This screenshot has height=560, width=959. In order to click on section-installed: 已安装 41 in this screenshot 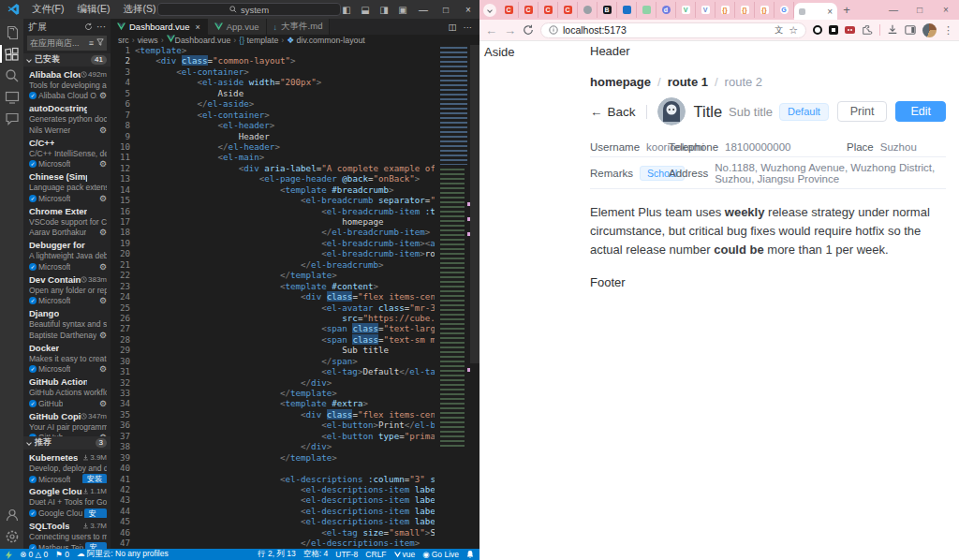, I will do `click(67, 60)`.